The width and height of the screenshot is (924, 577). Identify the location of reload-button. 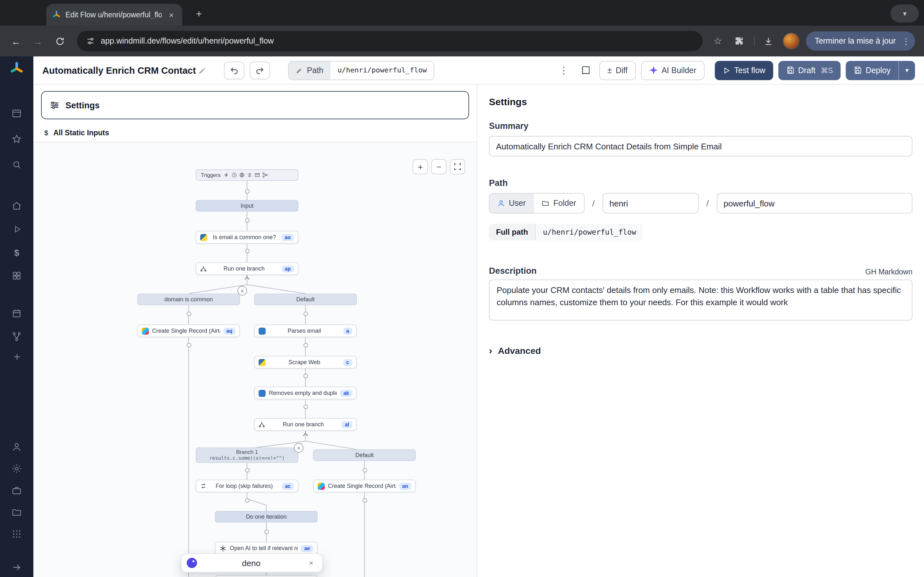
(60, 41).